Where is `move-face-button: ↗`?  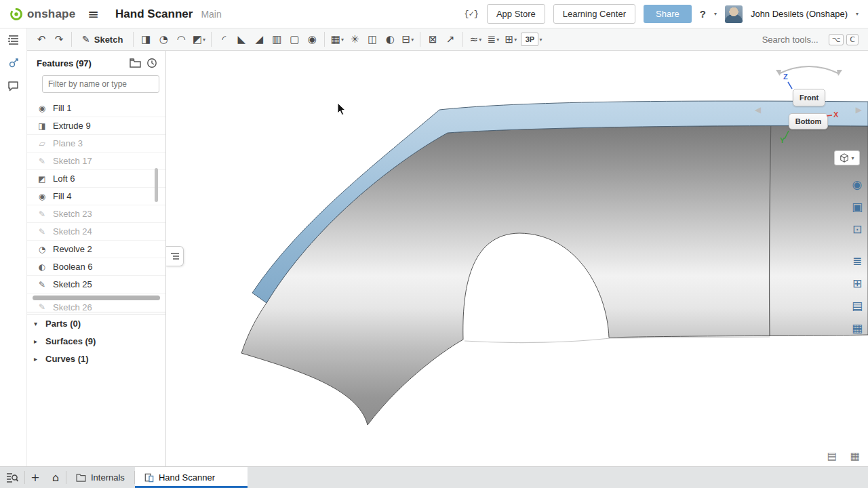
move-face-button: ↗ is located at coordinates (450, 39).